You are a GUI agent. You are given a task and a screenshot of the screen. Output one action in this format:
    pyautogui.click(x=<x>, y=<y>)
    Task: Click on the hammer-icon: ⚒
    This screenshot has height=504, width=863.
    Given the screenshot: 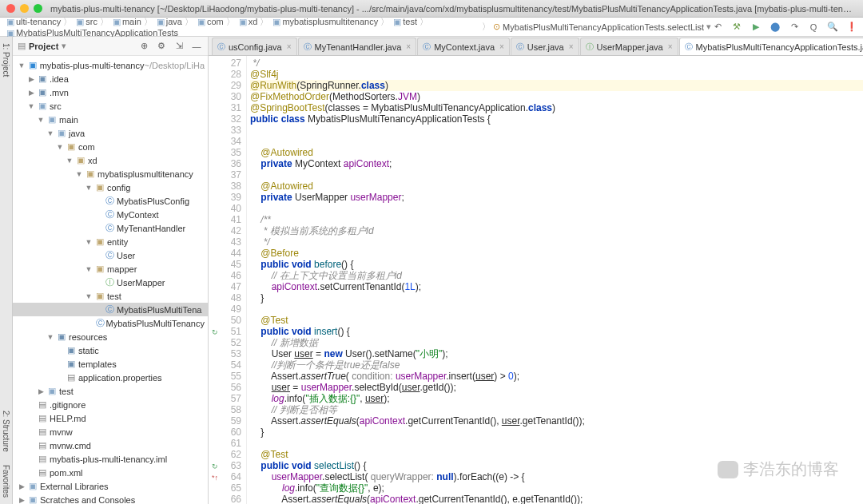 What is the action you would take?
    pyautogui.click(x=737, y=27)
    